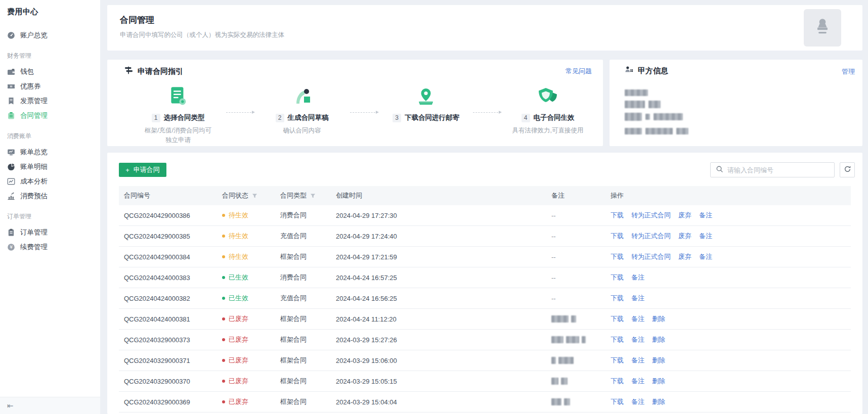 The height and width of the screenshot is (414, 868). I want to click on created-time-cell: 2024-04-29 17:27:30, so click(439, 215).